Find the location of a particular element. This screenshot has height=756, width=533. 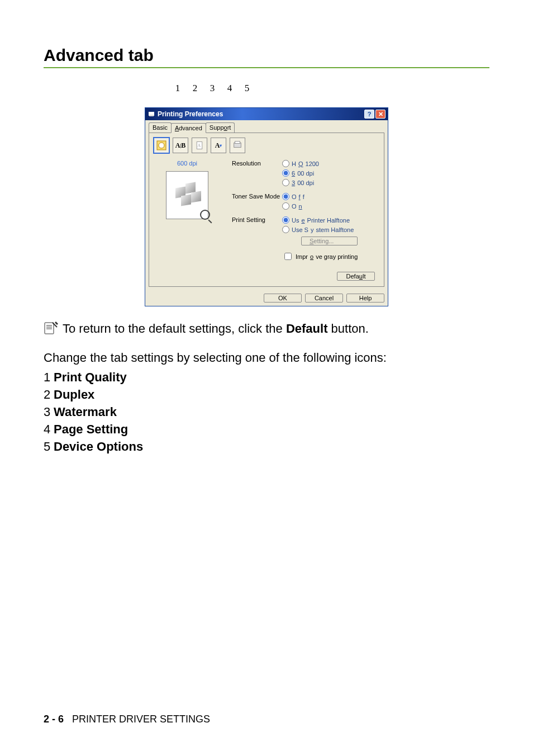

callout-3: 3 is located at coordinates (212, 88).